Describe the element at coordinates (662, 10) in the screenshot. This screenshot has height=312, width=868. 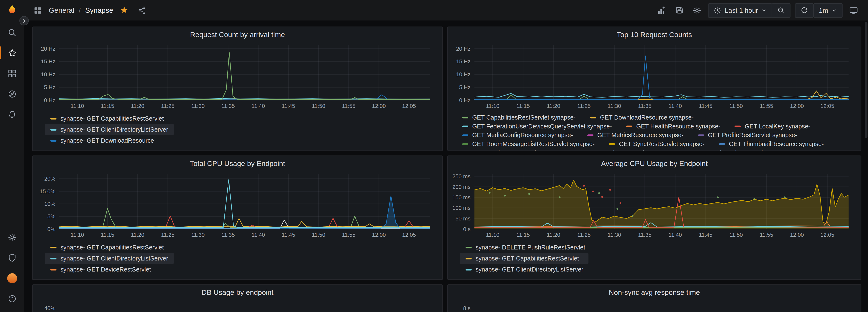
I see `add-panel-button` at that location.